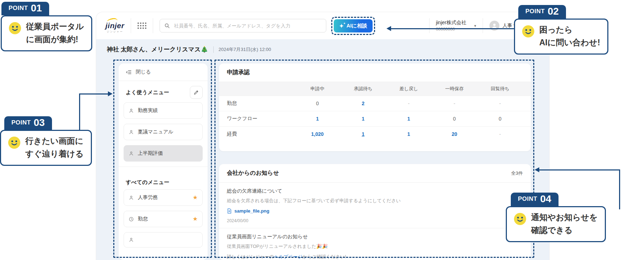 Image resolution: width=644 pixels, height=260 pixels. I want to click on attachment-link: sample_file.png, so click(375, 211).